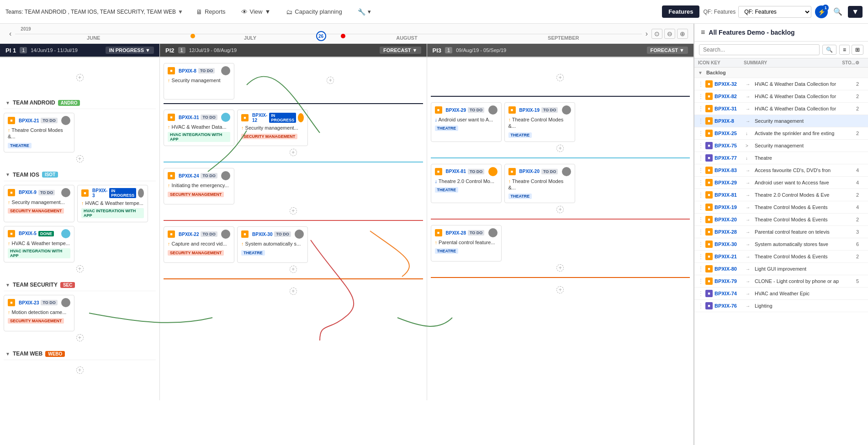  I want to click on row-arrow-icon: →, so click(750, 306).